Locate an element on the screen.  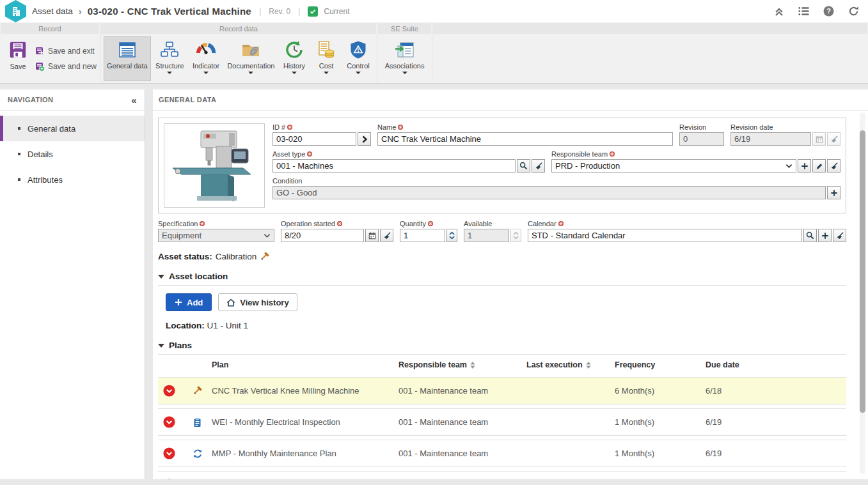
refresh-icon is located at coordinates (853, 12).